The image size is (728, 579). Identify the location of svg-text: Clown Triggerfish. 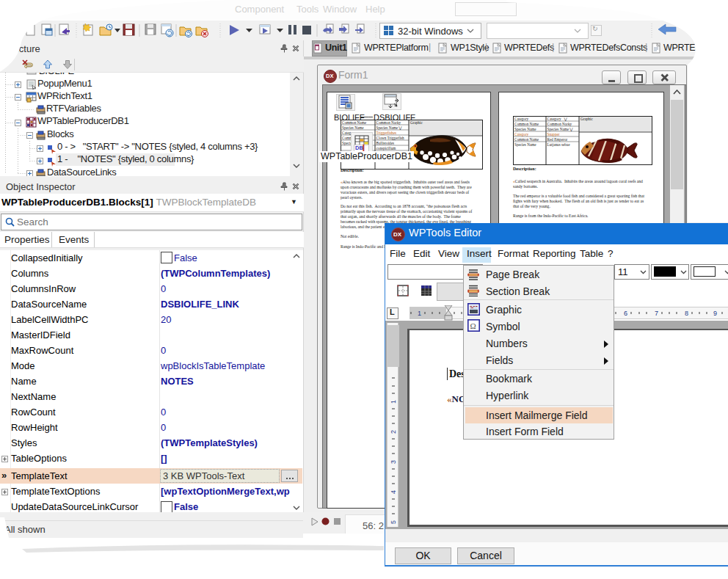
(390, 138).